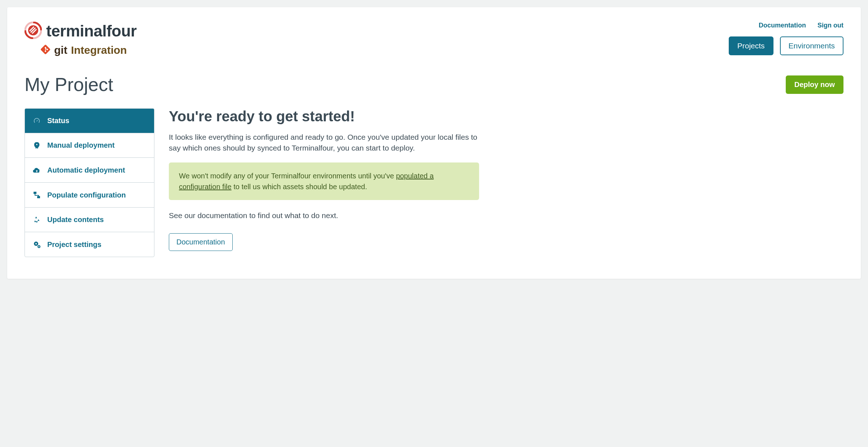 The image size is (868, 447). I want to click on sidebar-item-project-settings: Project settings, so click(89, 244).